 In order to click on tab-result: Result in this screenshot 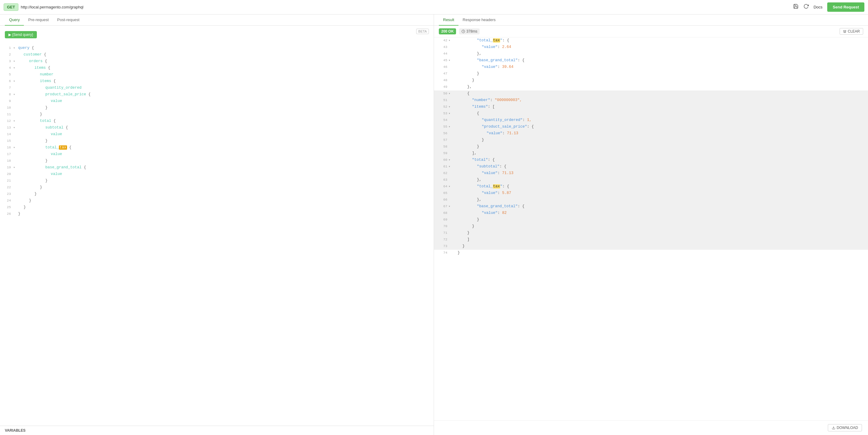, I will do `click(449, 20)`.